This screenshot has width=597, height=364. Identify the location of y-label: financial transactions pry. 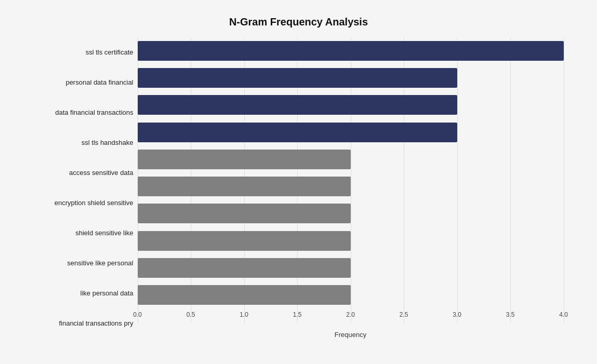
(84, 323).